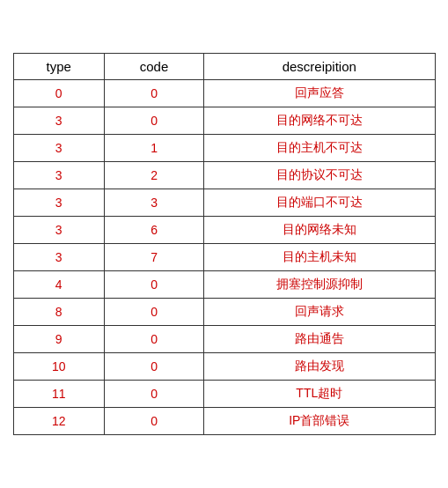  Describe the element at coordinates (319, 148) in the screenshot. I see `cell-description: 目的主机不可达` at that location.